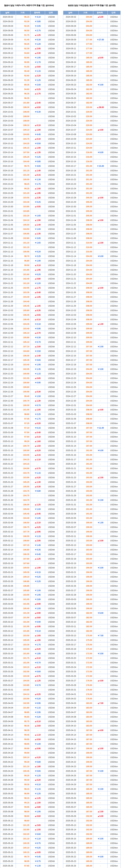  Describe the element at coordinates (38, 559) in the screenshot. I see `change-cell: ▲1.25` at that location.